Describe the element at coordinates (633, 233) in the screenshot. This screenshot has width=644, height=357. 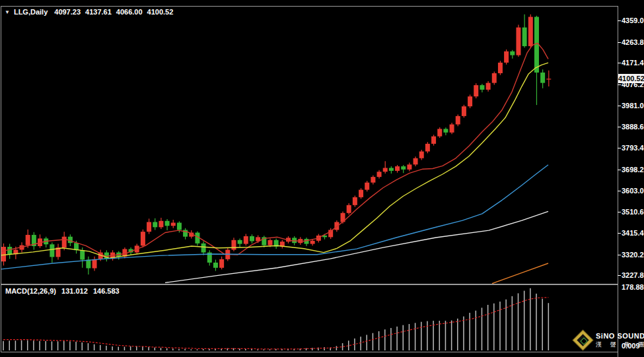
I see `price-axis-tick-label: 3415.40` at that location.